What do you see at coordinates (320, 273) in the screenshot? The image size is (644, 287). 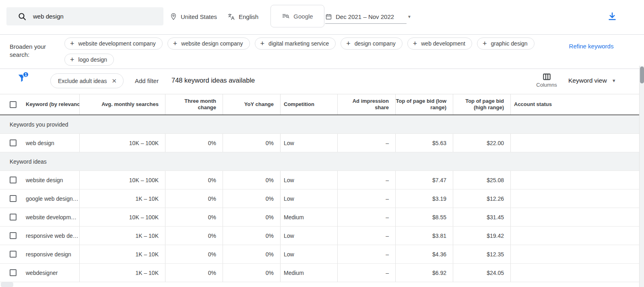 I see `table-row: webdesigner1K – 10K0%0%Medium–$6.92$24.0…` at bounding box center [320, 273].